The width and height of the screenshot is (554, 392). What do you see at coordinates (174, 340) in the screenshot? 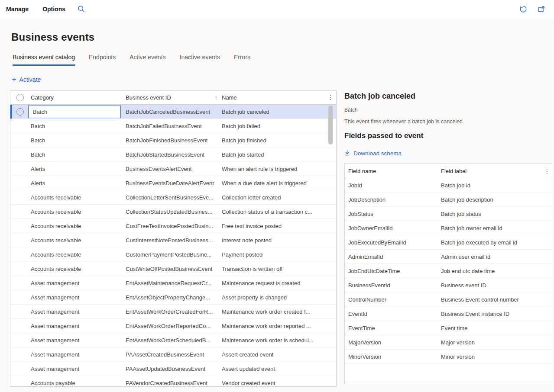
I see `cell-business-event-id: EntAssetWorkOrderScheduledB...` at bounding box center [174, 340].